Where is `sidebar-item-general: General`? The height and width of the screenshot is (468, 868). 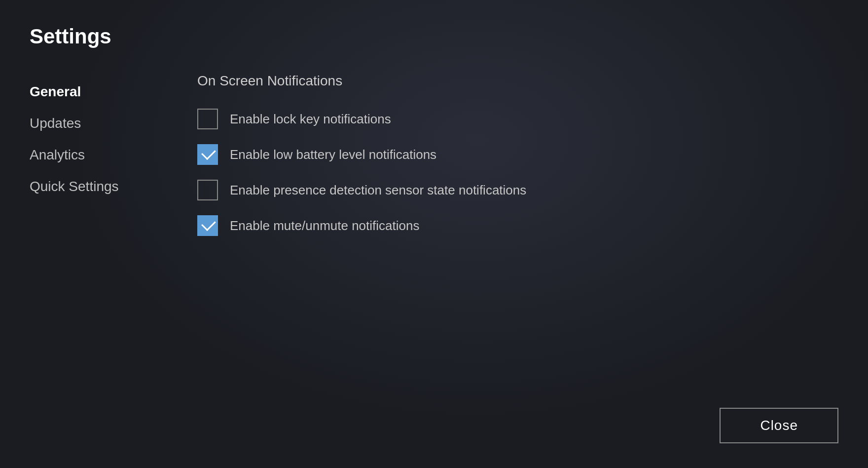 sidebar-item-general: General is located at coordinates (99, 92).